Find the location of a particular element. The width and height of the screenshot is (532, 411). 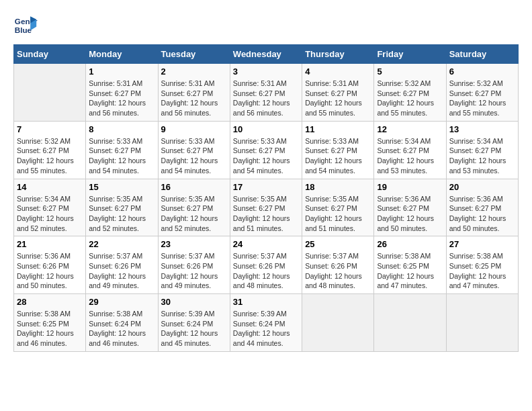

day-number: 15 is located at coordinates (122, 187).